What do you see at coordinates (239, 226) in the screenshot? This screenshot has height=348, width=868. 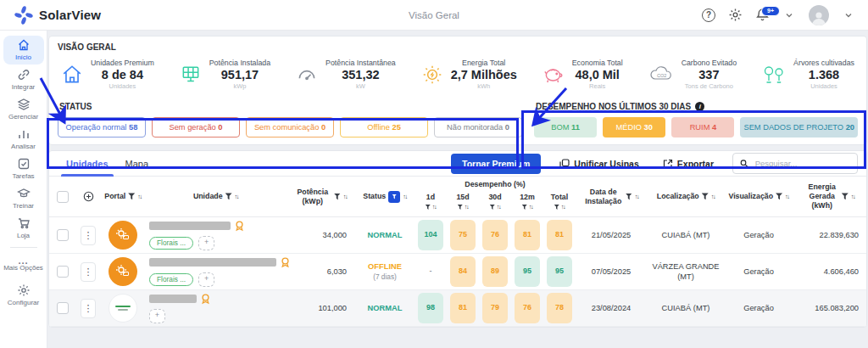 I see `premium-medal-icon` at bounding box center [239, 226].